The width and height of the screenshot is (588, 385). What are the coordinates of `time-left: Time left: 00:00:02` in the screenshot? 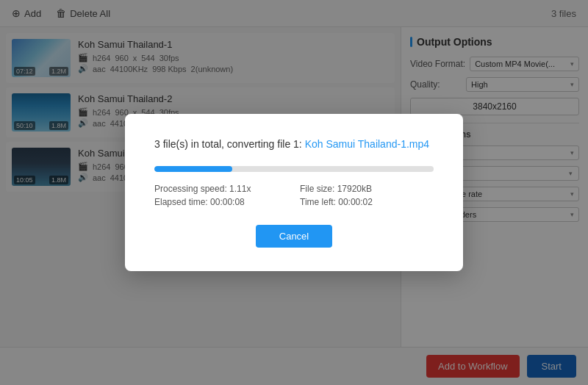 It's located at (367, 202).